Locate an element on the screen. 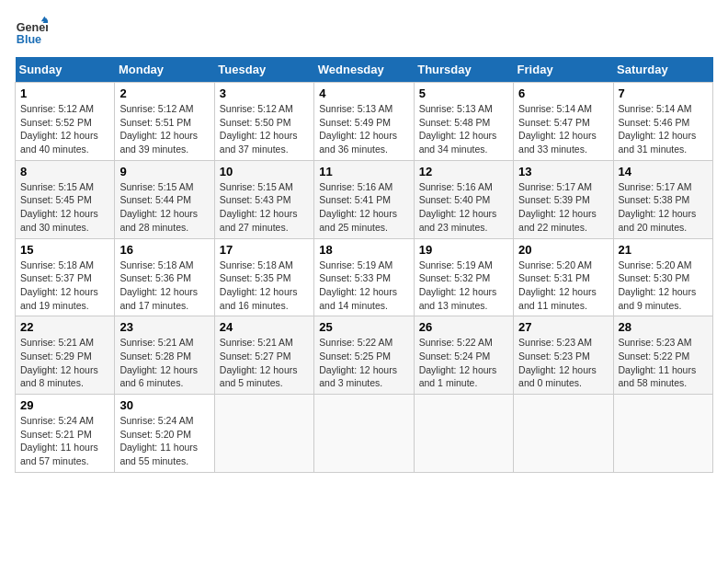 The width and height of the screenshot is (728, 563). day-info: Sunrise: 5:18 AM Sunset: 5:37 PM Dayligh… is located at coordinates (64, 285).